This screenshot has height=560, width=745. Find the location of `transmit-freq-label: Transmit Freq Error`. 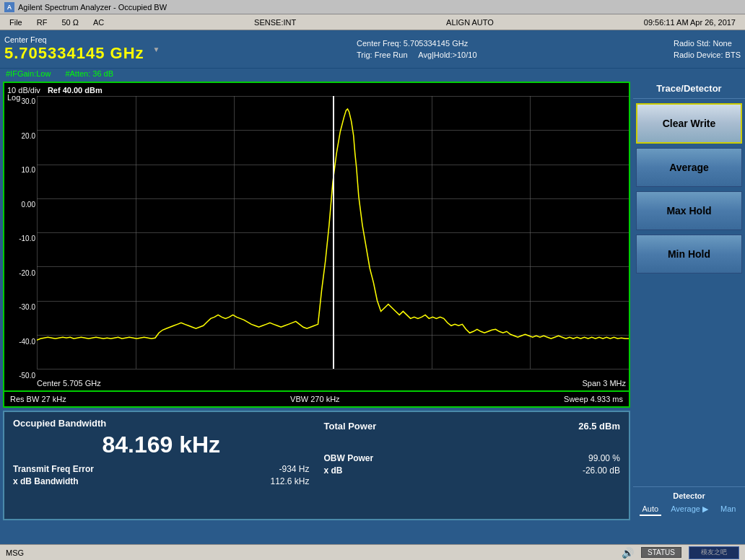

transmit-freq-label: Transmit Freq Error is located at coordinates (53, 469).